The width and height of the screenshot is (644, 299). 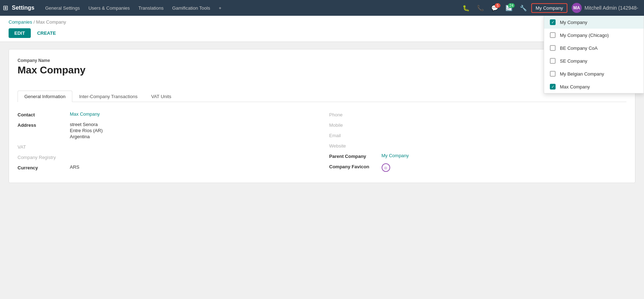 I want to click on address-street: street Senora, so click(x=86, y=125).